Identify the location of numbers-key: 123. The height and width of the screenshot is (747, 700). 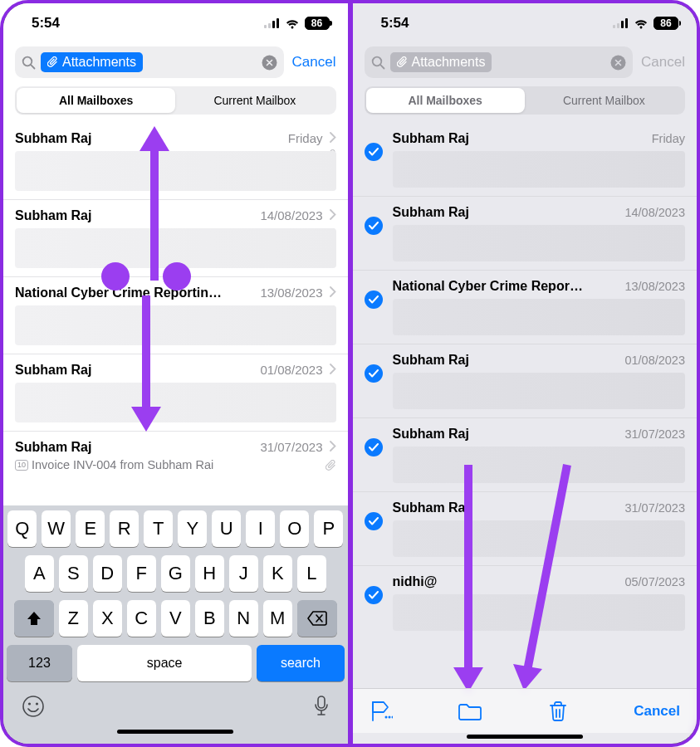
(40, 663).